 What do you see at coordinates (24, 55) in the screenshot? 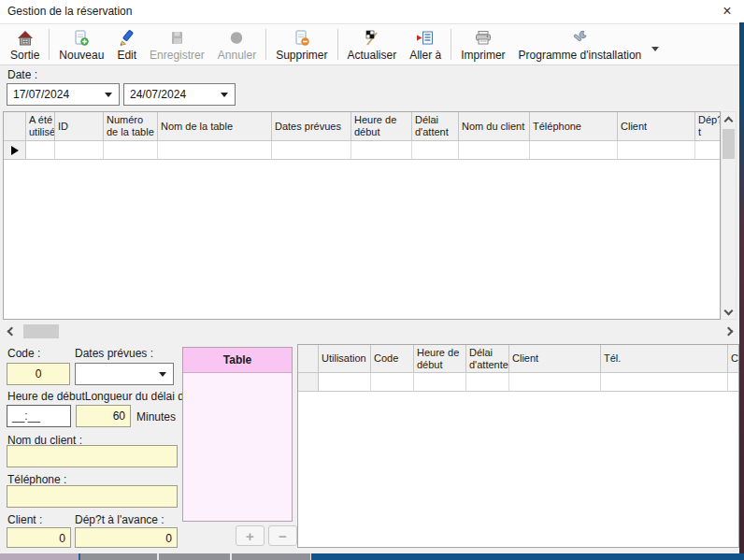
I see `toolbar-button-label: Sortie` at bounding box center [24, 55].